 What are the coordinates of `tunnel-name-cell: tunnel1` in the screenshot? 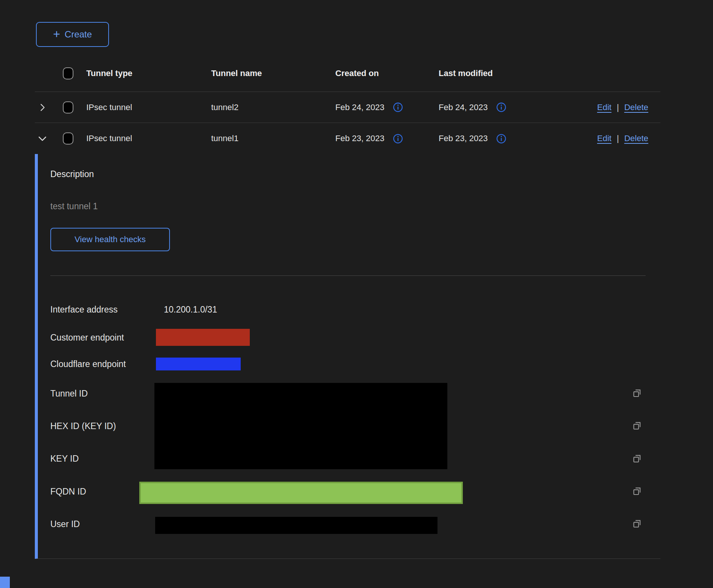 It's located at (273, 138).